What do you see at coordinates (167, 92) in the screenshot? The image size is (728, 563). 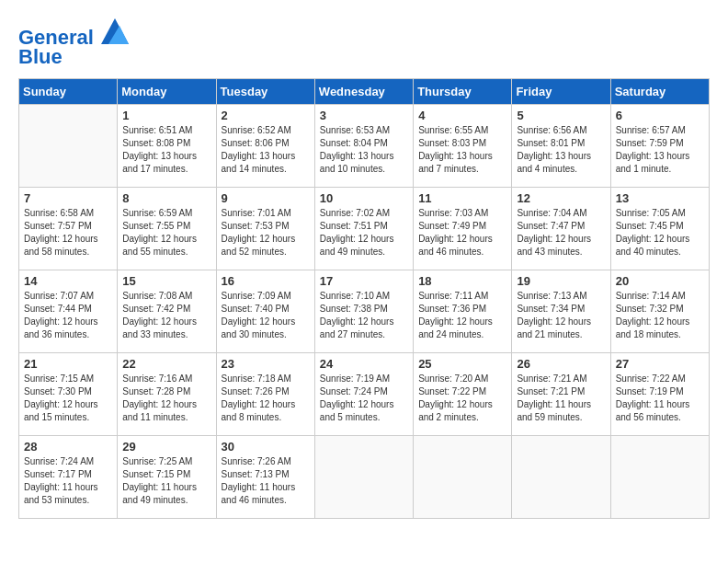 I see `weekday-header-monday: Monday` at bounding box center [167, 92].